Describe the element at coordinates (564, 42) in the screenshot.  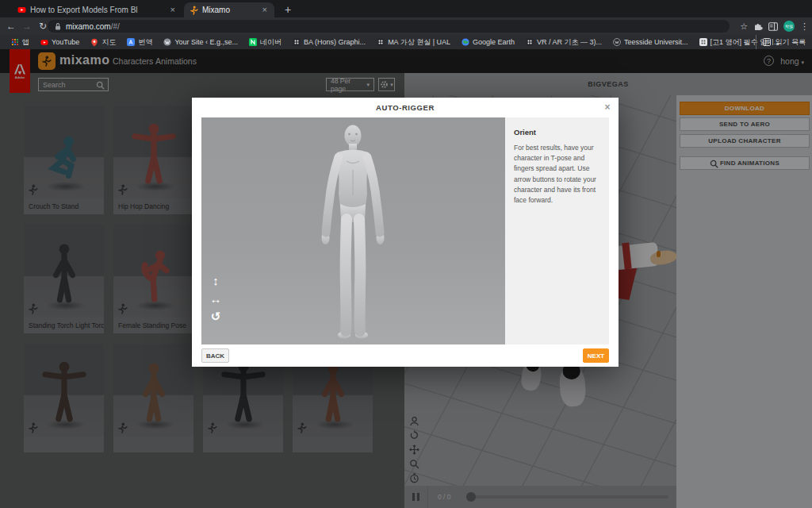
I see `bookmark-item: VR / AR 기초 — 3)...` at that location.